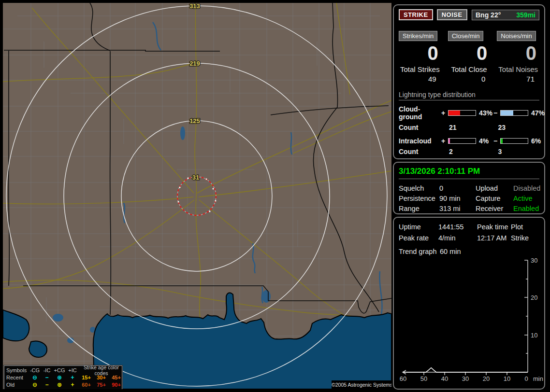 Image resolution: width=550 pixels, height=392 pixels. I want to click on range-setting-value: 313 mi, so click(457, 209).